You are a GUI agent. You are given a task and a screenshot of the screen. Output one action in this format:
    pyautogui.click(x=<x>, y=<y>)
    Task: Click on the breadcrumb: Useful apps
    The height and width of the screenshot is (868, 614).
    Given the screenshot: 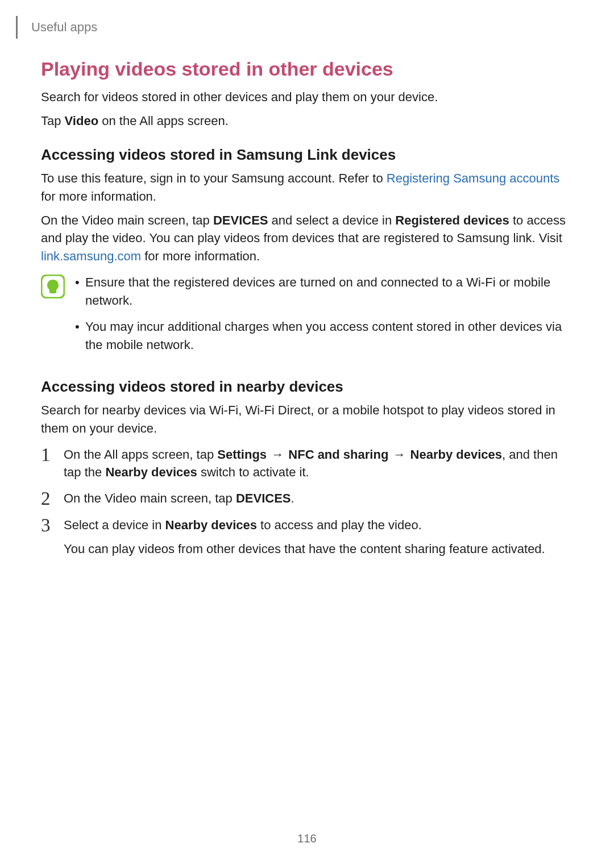 What is the action you would take?
    pyautogui.click(x=64, y=27)
    